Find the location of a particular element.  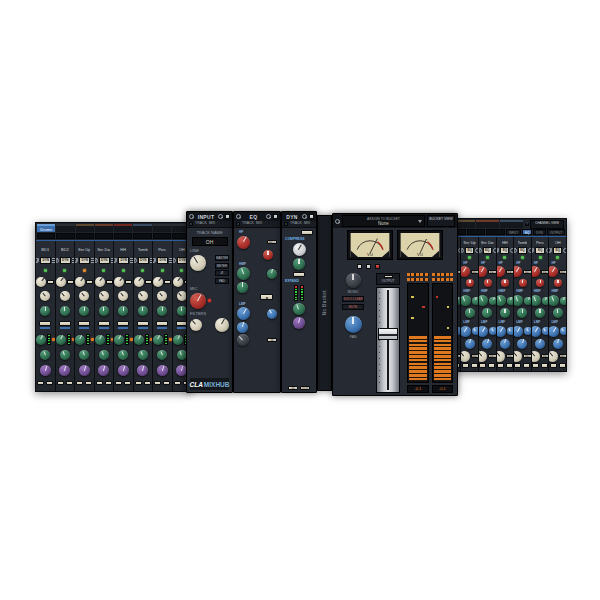

exp-threshold-knob is located at coordinates (84, 355).